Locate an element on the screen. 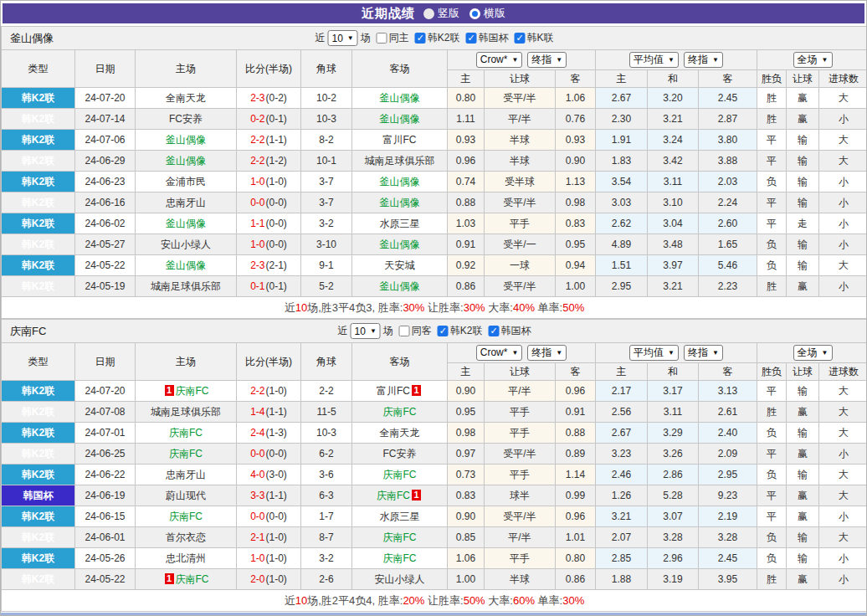 The height and width of the screenshot is (616, 867). home-team-cell: 忠南牙山 is located at coordinates (186, 203).